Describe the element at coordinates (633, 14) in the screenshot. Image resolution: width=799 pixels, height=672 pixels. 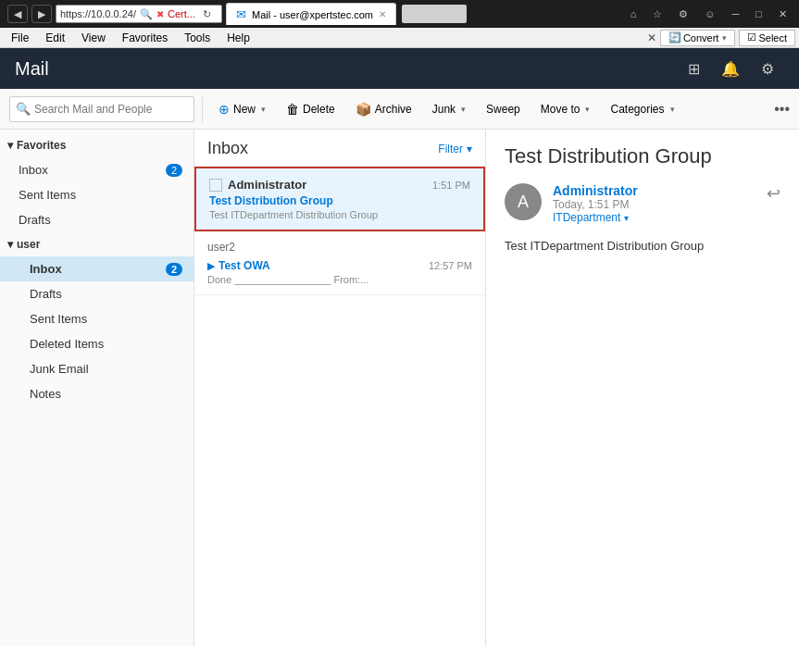
I see `home-icon: ⌂` at that location.